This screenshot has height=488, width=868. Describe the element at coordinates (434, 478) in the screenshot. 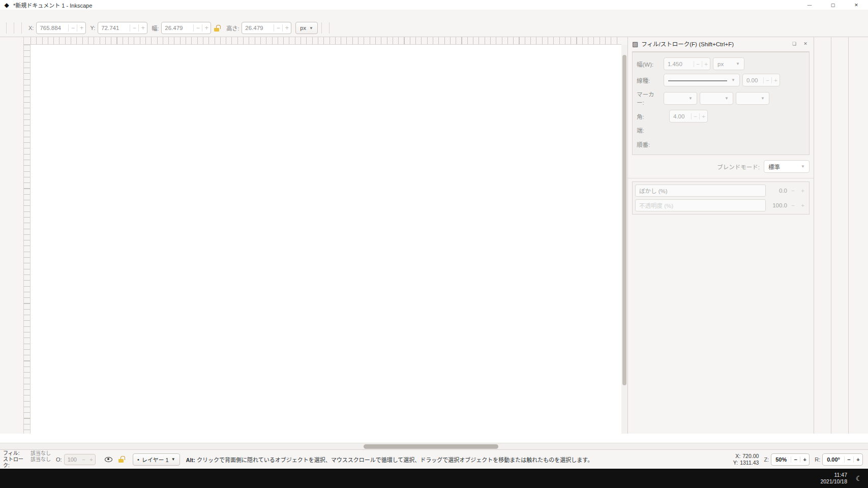

I see `windows-taskbar: 11:47 2021/10/18 ☾` at that location.